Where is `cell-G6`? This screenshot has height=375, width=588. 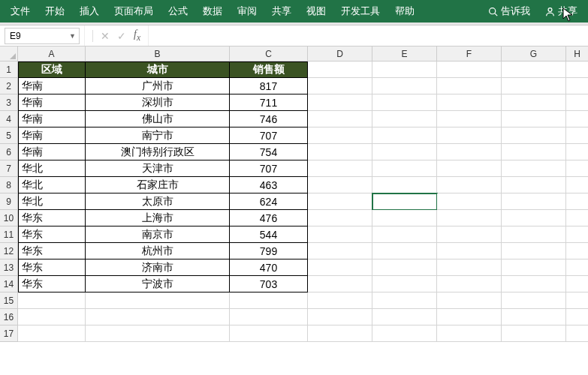
cell-G6 is located at coordinates (534, 152).